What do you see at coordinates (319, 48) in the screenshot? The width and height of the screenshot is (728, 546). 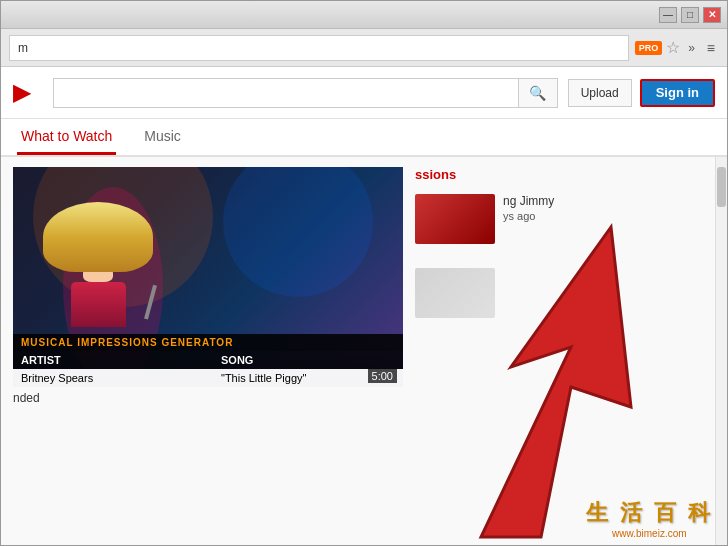 I see `address-bar-area` at bounding box center [319, 48].